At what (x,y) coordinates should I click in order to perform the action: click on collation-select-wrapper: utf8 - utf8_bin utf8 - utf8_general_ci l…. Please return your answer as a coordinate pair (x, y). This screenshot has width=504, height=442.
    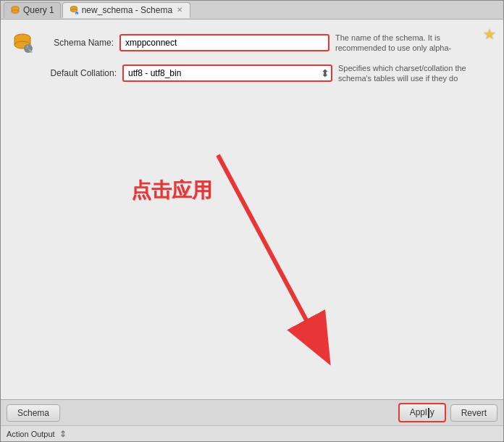
    Looking at the image, I should click on (227, 73).